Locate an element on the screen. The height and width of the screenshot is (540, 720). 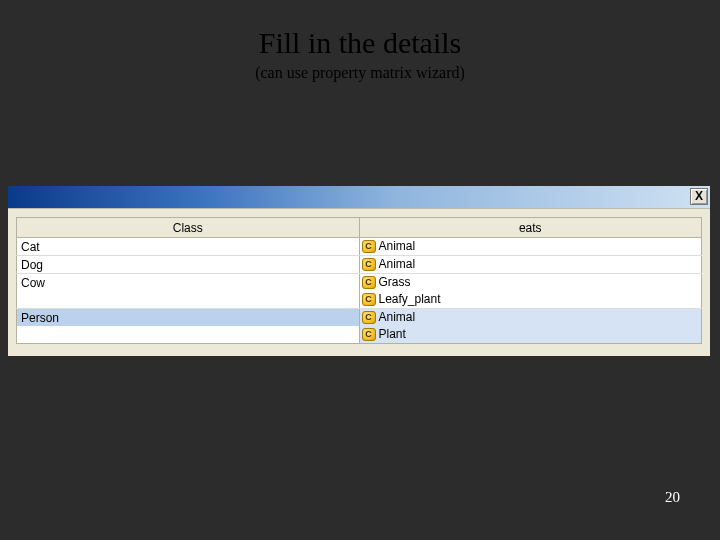
page-number: 20 is located at coordinates (672, 498).